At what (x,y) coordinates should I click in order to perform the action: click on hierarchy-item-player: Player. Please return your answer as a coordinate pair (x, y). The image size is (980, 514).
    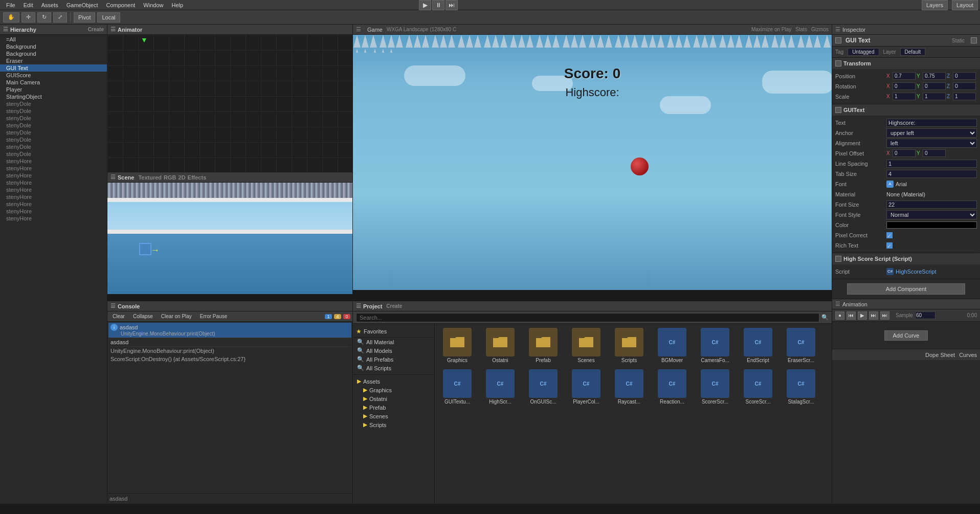
    Looking at the image, I should click on (53, 90).